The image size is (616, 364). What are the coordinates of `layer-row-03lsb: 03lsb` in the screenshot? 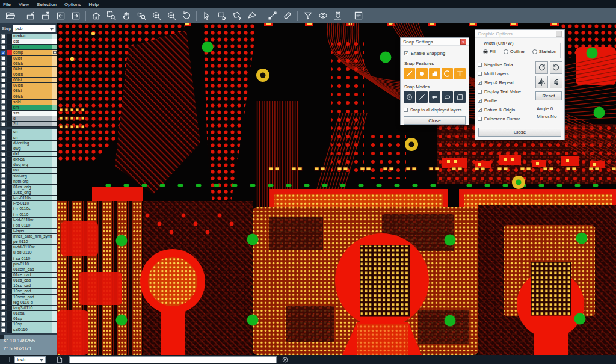 It's located at (29, 64).